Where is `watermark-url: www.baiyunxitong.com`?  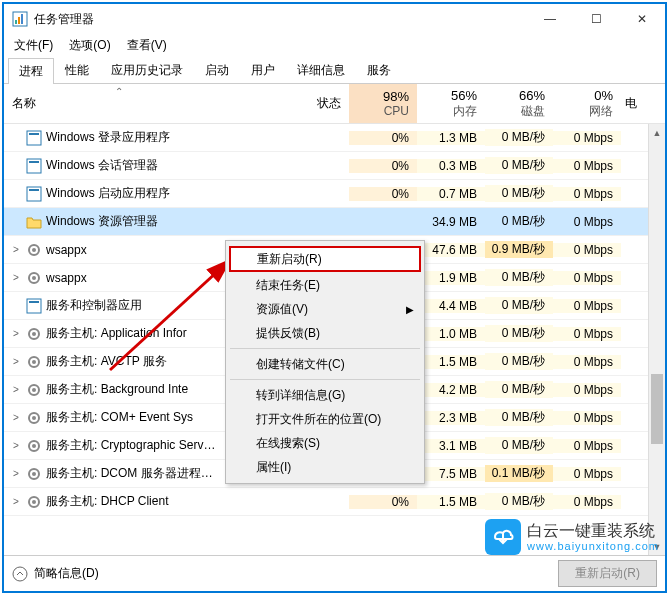 watermark-url: www.baiyunxitong.com is located at coordinates (593, 546).